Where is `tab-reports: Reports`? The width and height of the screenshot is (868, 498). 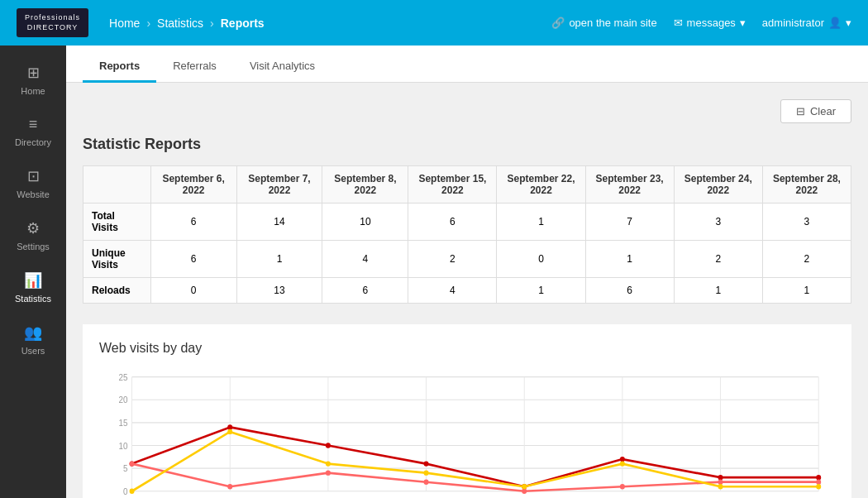
tab-reports: Reports is located at coordinates (119, 67).